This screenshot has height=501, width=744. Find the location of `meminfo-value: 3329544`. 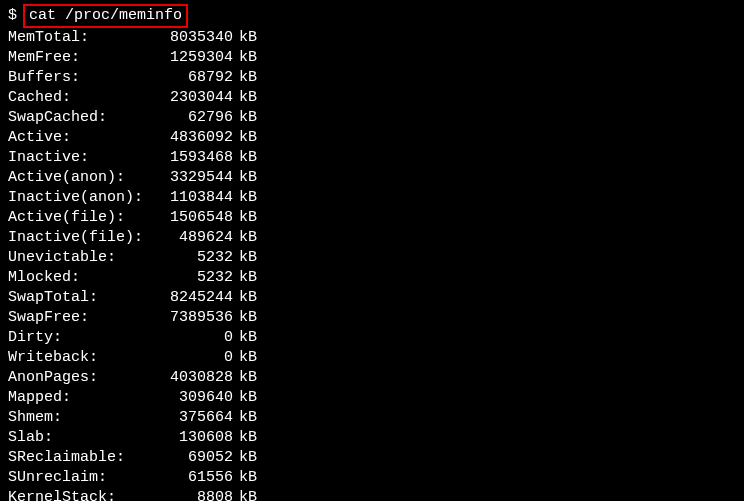

meminfo-value: 3329544 is located at coordinates (193, 178).